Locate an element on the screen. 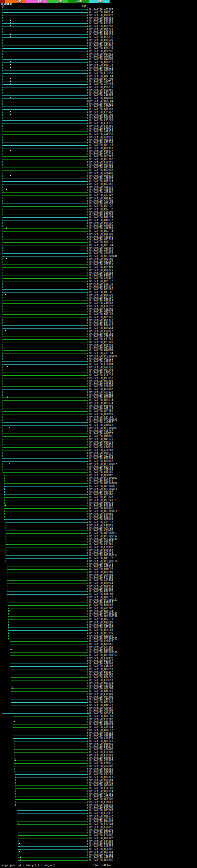 The height and width of the screenshot is (868, 197). hit-row: UniRef100_Q4CR77 is located at coordinates (98, 220).